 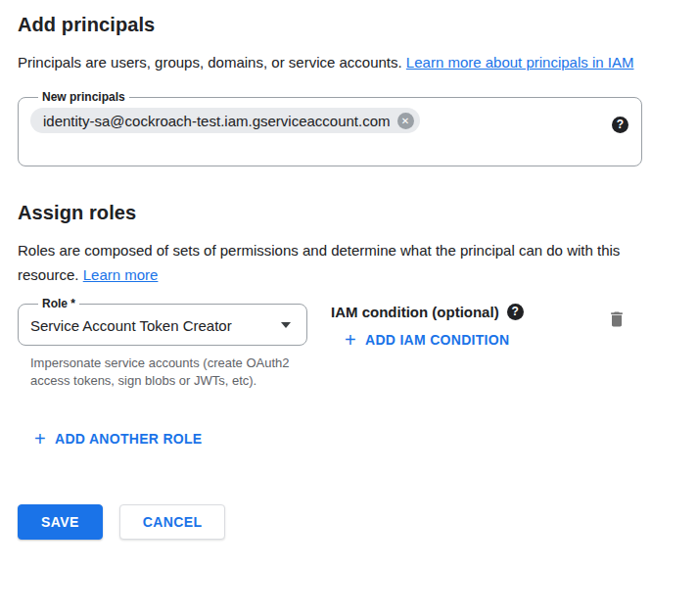 What do you see at coordinates (209, 63) in the screenshot?
I see `principals-description-text: Principals are users, groups, domains, o…` at bounding box center [209, 63].